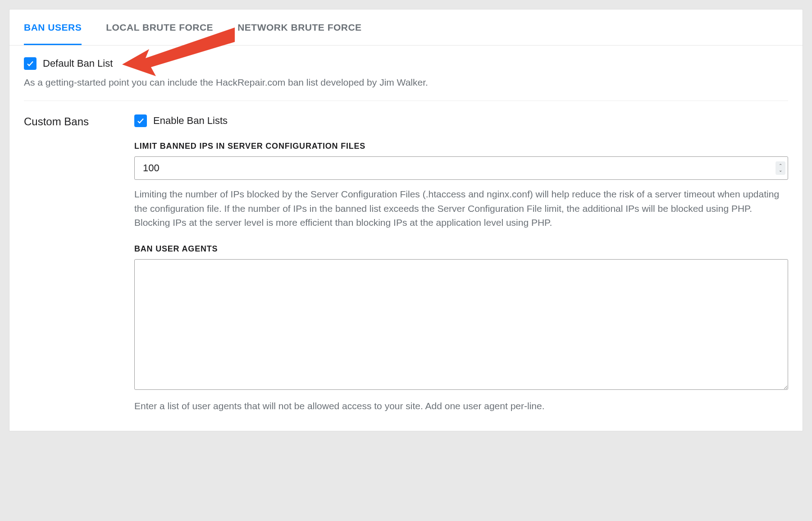  I want to click on limit-banned-ips-help: Limiting the number of IPs blocked by th…, so click(461, 208).